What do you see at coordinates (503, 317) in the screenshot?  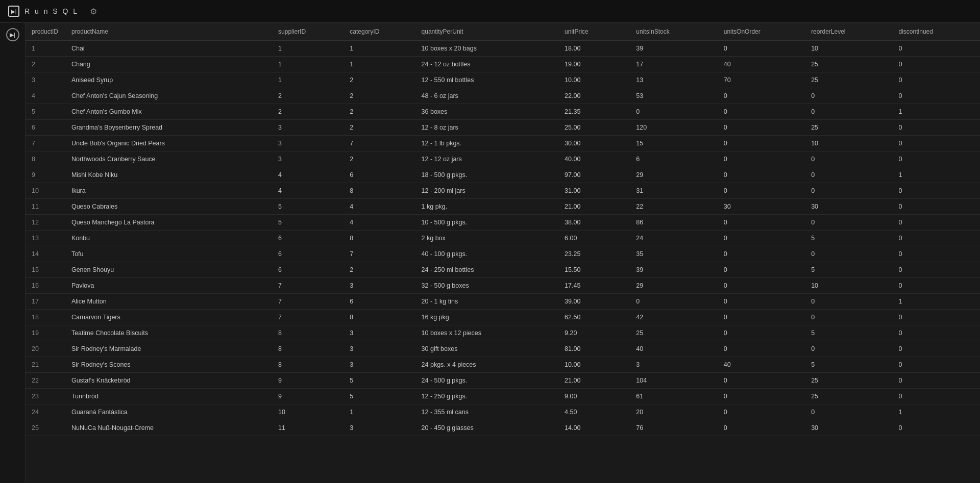 I see `table-row: 18Carnarvon Tigers7816 kg pkg.62.5042000` at bounding box center [503, 317].